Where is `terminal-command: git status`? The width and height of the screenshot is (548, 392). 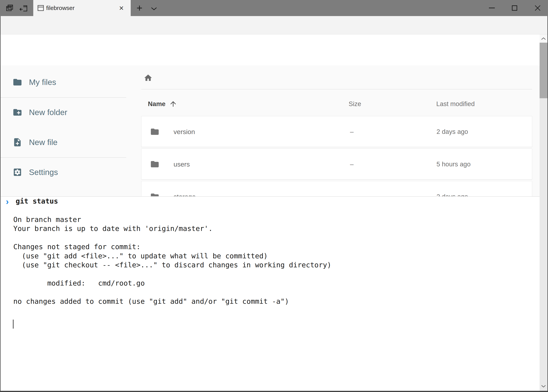
terminal-command: git status is located at coordinates (37, 201).